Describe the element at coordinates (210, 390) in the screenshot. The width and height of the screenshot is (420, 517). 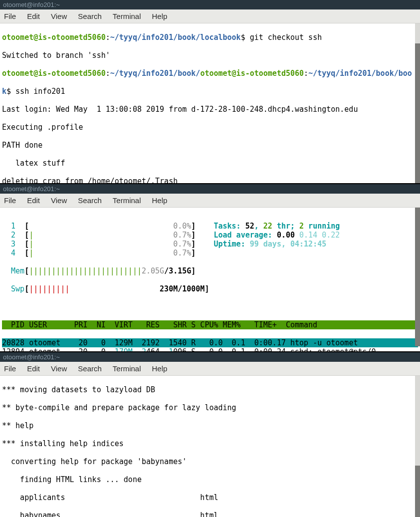
I see `r-output: *** moving datasets to lazyload DB` at that location.